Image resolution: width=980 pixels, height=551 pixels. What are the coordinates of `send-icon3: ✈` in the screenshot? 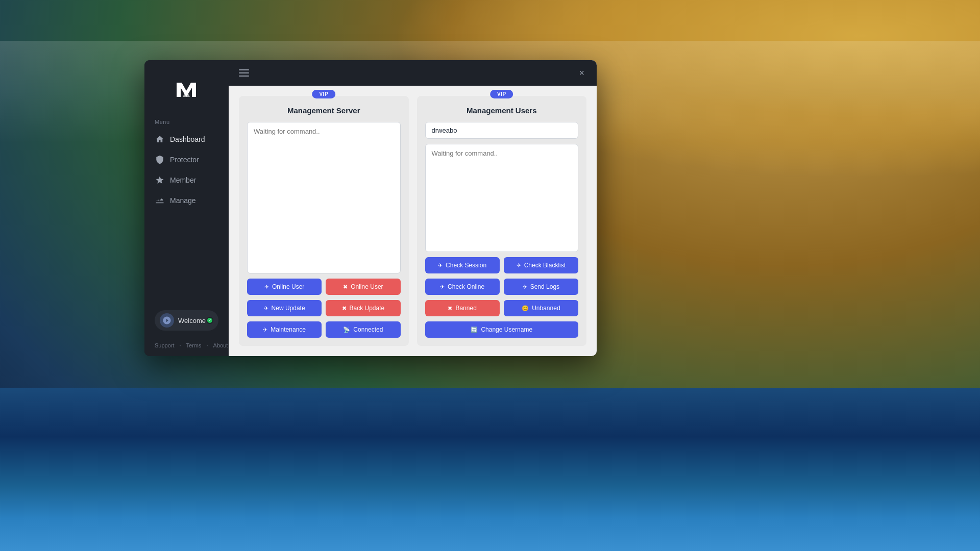 It's located at (265, 330).